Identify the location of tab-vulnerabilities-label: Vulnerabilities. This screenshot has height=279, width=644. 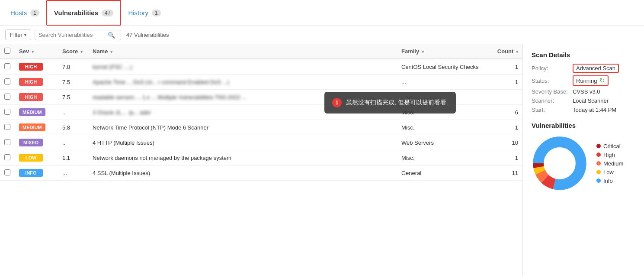
(76, 13).